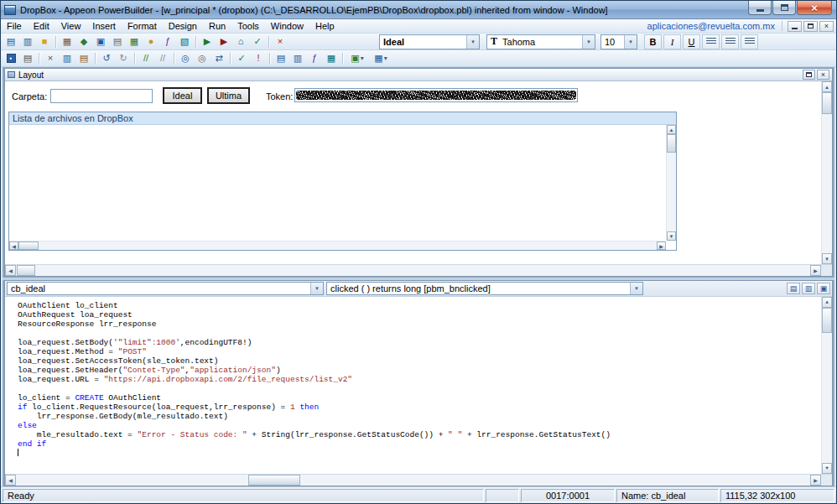  I want to click on window-preview-button: ▣▾, so click(357, 59).